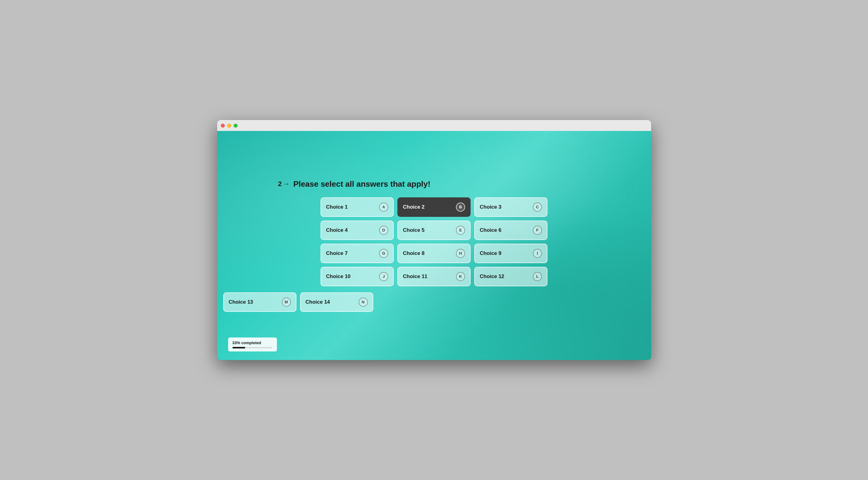 Image resolution: width=868 pixels, height=480 pixels. Describe the element at coordinates (434, 125) in the screenshot. I see `title-bar` at that location.